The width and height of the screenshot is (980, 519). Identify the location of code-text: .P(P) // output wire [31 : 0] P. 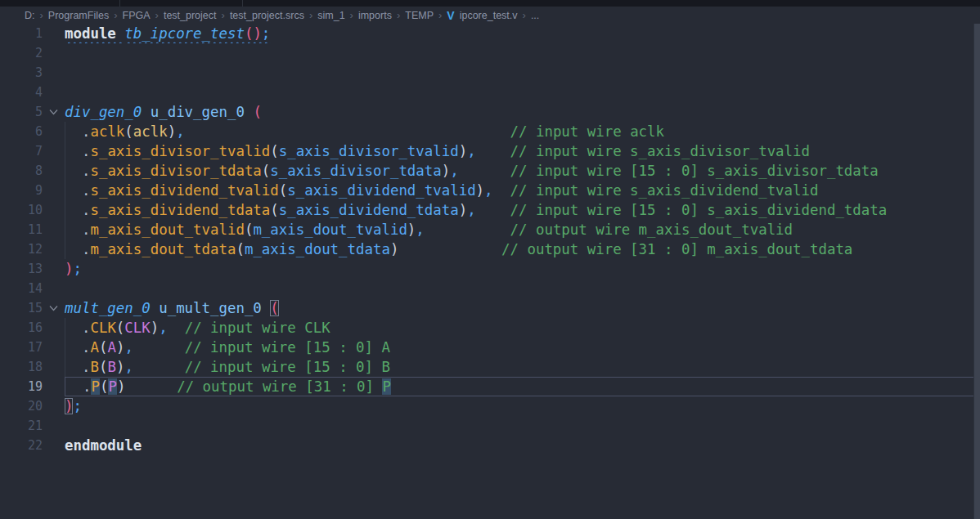
(519, 387).